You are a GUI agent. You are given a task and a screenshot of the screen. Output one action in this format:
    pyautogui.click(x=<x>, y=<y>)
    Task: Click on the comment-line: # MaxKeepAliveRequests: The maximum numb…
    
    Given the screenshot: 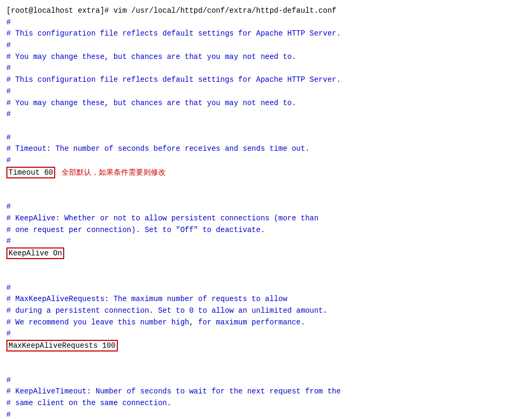 What is the action you would take?
    pyautogui.click(x=259, y=299)
    